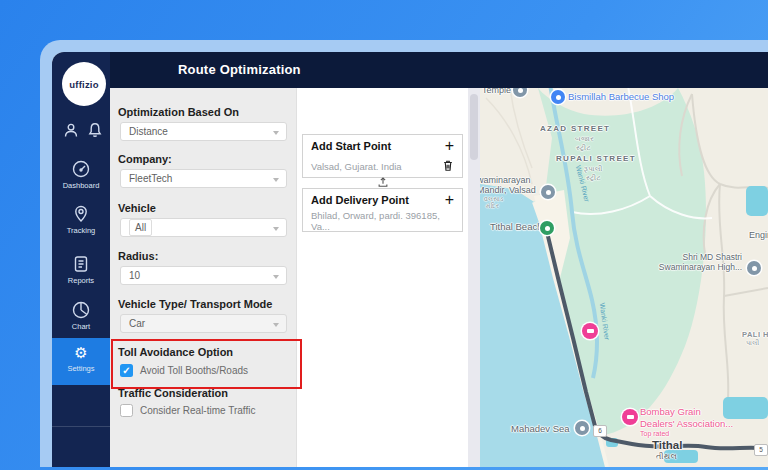 The height and width of the screenshot is (470, 768). What do you see at coordinates (80, 352) in the screenshot?
I see `gear-icon: ⚙` at bounding box center [80, 352].